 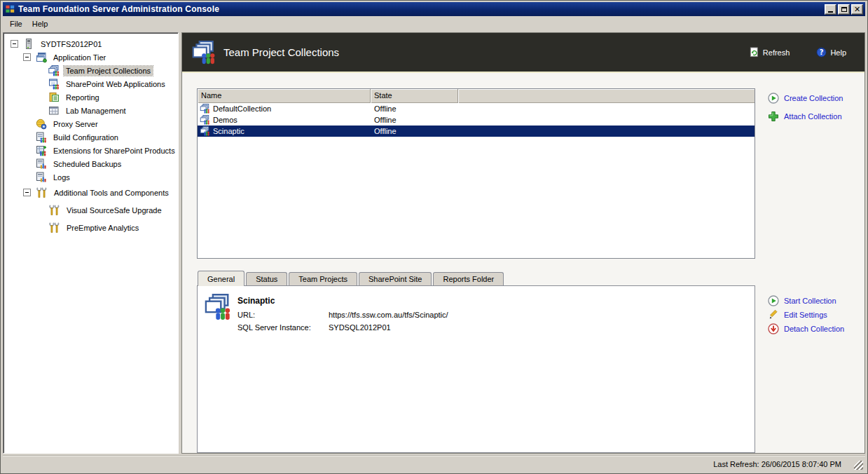 What do you see at coordinates (91, 150) in the screenshot?
I see `tree-item-extensions-for-sharepoint: Extensions for SharePoint Products` at bounding box center [91, 150].